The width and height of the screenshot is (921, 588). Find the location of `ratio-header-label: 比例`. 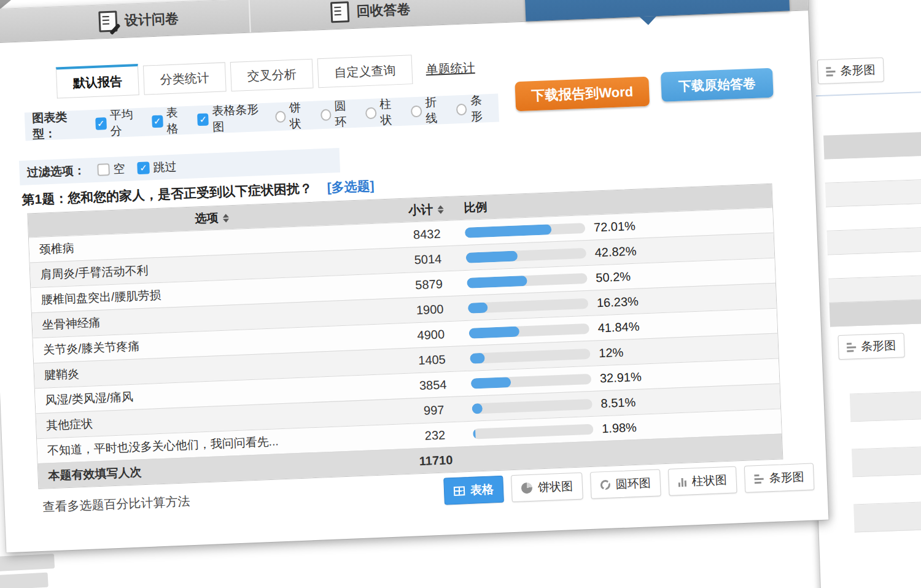

ratio-header-label: 比例 is located at coordinates (475, 207).